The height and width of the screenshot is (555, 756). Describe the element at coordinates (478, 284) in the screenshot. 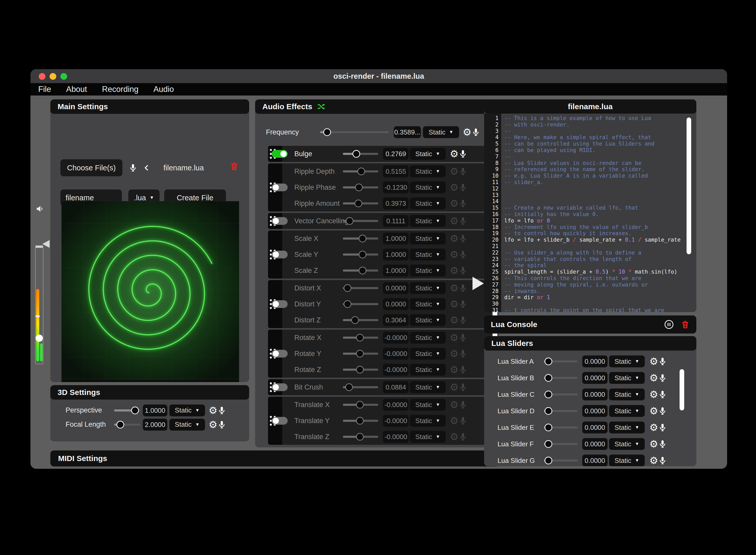

I see `play-icon` at that location.